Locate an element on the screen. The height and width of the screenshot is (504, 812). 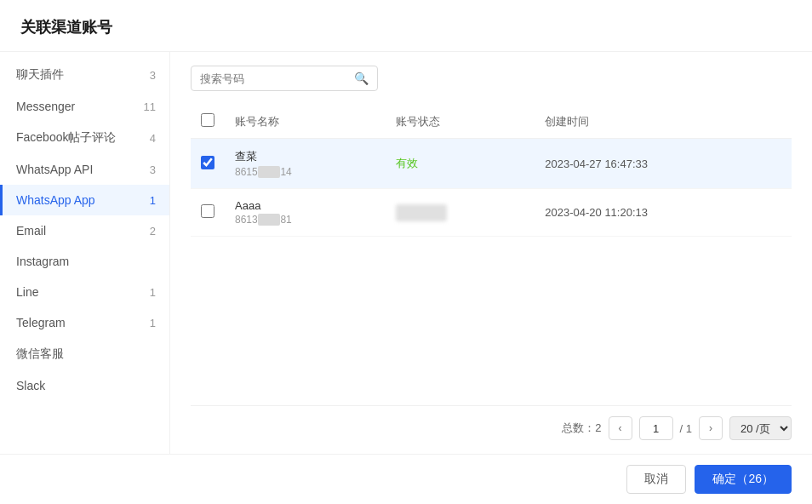
select-all-checkbox is located at coordinates (208, 120).